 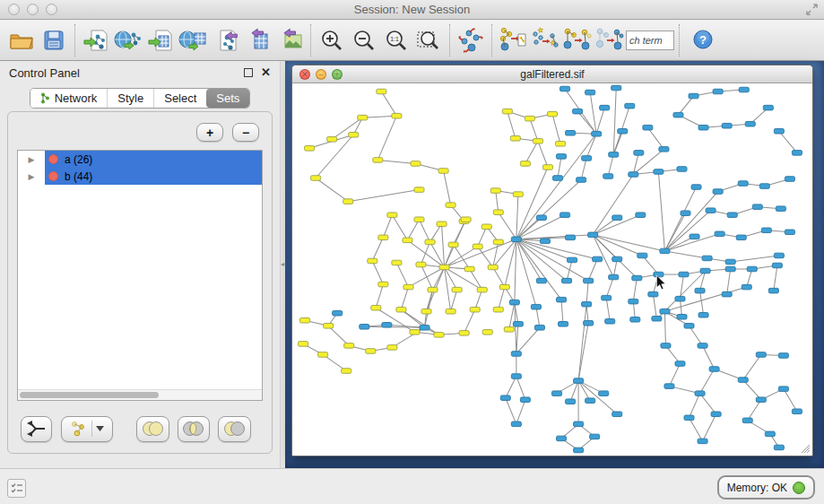 What do you see at coordinates (364, 40) in the screenshot?
I see `zoom-out-button` at bounding box center [364, 40].